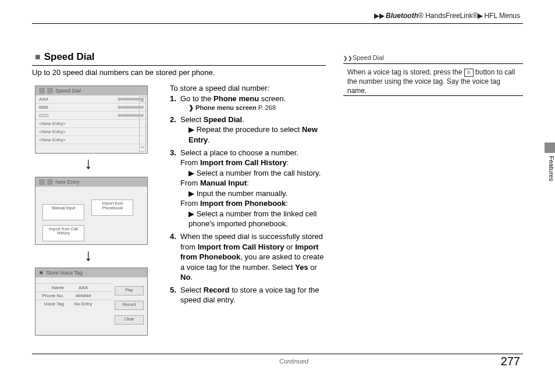 The image size is (555, 392). I want to click on manual-input-button: Manual Input, so click(63, 212).